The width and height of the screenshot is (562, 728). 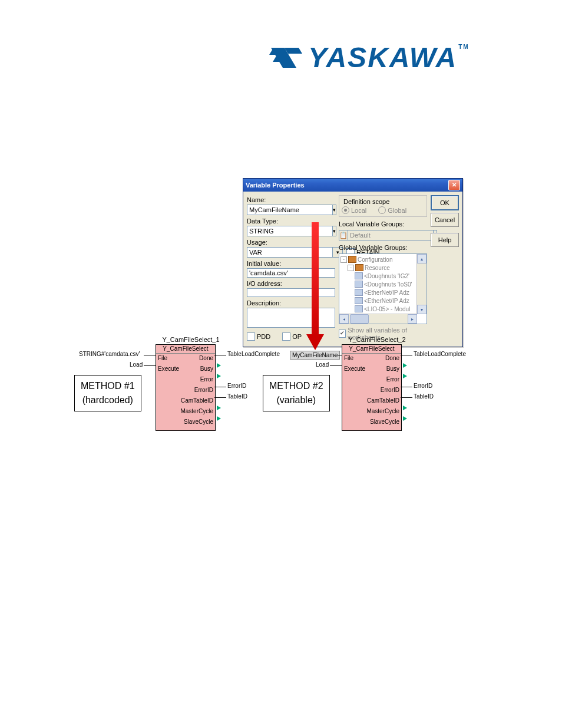 I want to click on tree-item: <LIO-05> - Modul, so click(x=387, y=309).